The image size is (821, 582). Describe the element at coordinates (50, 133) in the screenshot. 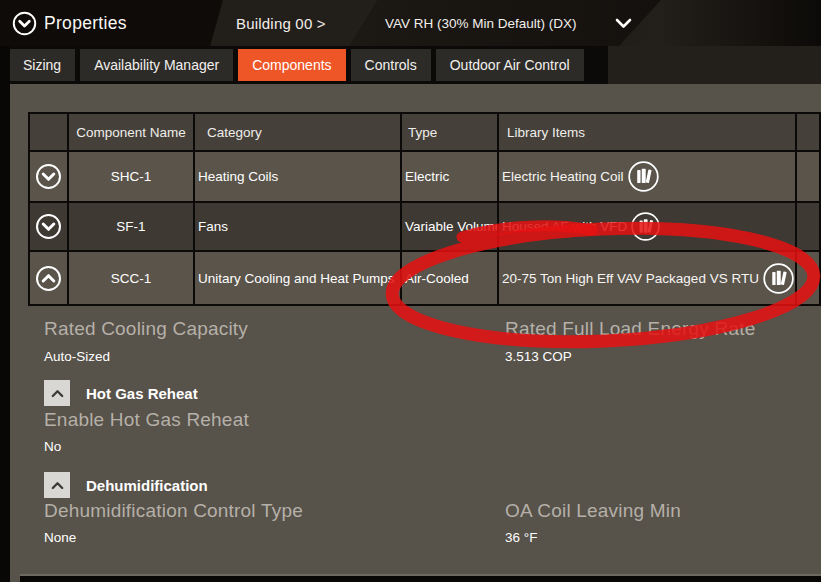

I see `header-expander-spacer` at that location.